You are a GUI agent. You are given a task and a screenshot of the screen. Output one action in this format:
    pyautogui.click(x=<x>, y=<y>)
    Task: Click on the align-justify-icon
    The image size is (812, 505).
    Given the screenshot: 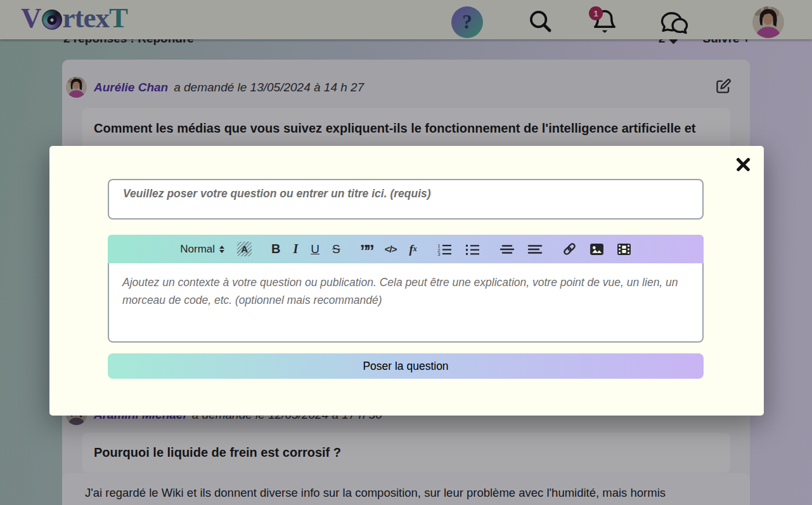 What is the action you would take?
    pyautogui.click(x=535, y=249)
    